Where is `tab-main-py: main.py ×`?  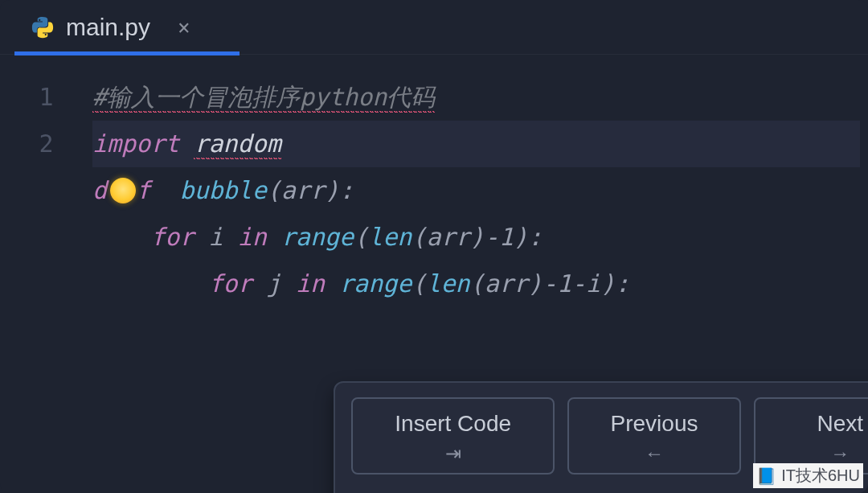
tab-main-py: main.py × is located at coordinates (111, 27).